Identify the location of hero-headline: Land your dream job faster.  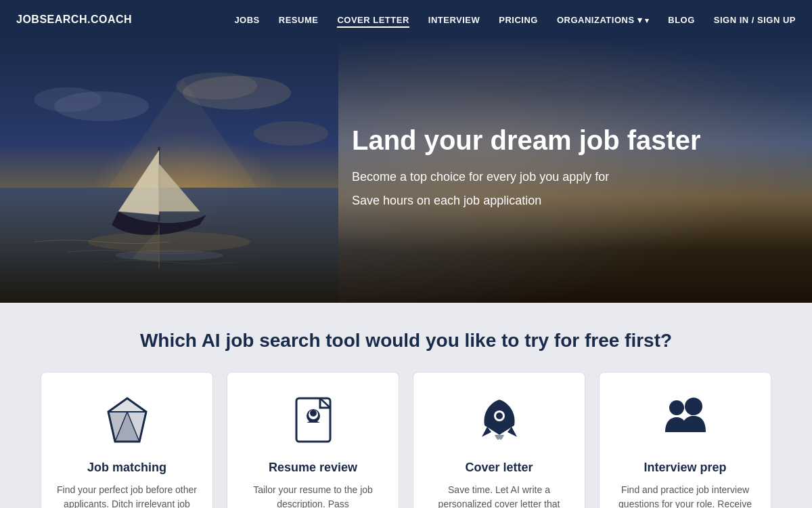
(526, 140).